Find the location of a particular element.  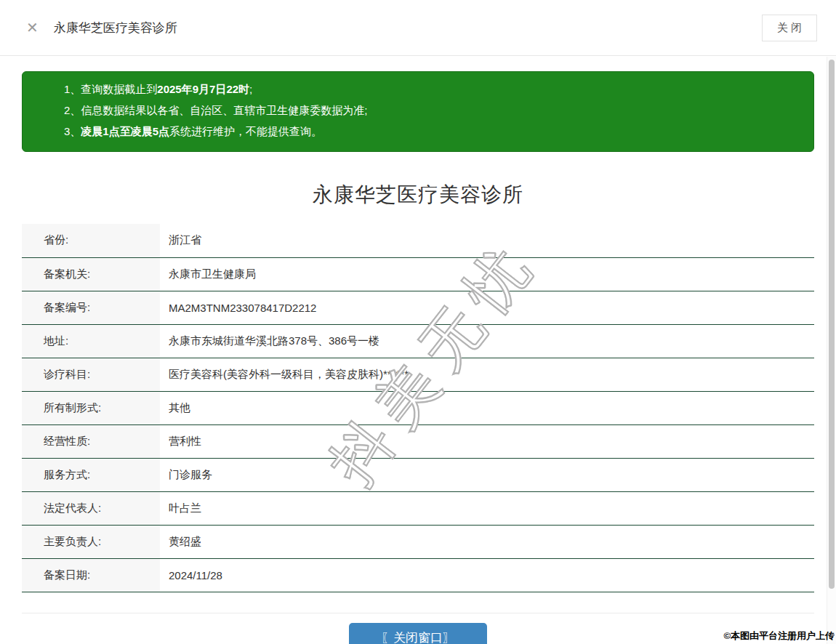

row-value: 浙江省 is located at coordinates (487, 241).